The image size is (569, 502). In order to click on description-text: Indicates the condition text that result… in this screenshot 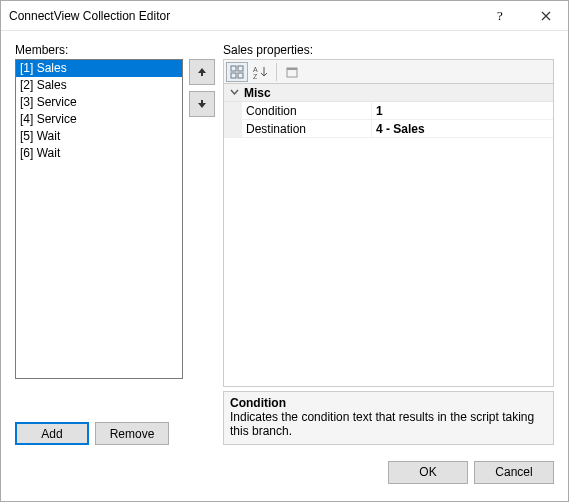, I will do `click(388, 424)`.